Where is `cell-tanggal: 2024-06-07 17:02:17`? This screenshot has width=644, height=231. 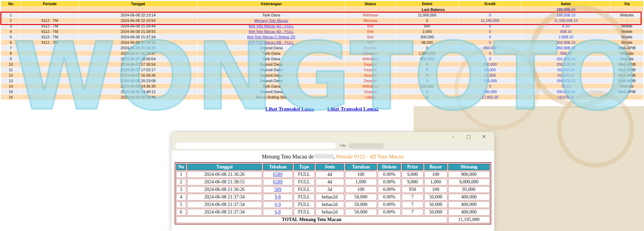 cell-tanggal: 2024-06-07 17:02:17 is located at coordinates (138, 70).